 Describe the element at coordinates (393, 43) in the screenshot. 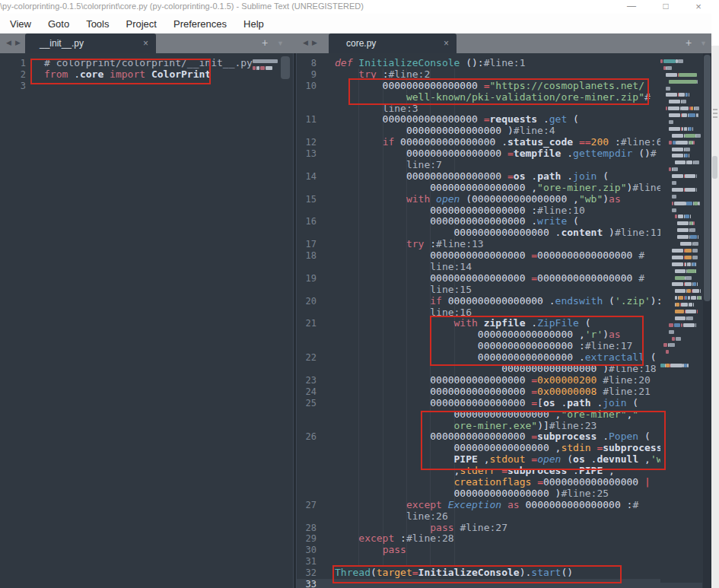

I see `tab-core-py: core.py ×` at that location.